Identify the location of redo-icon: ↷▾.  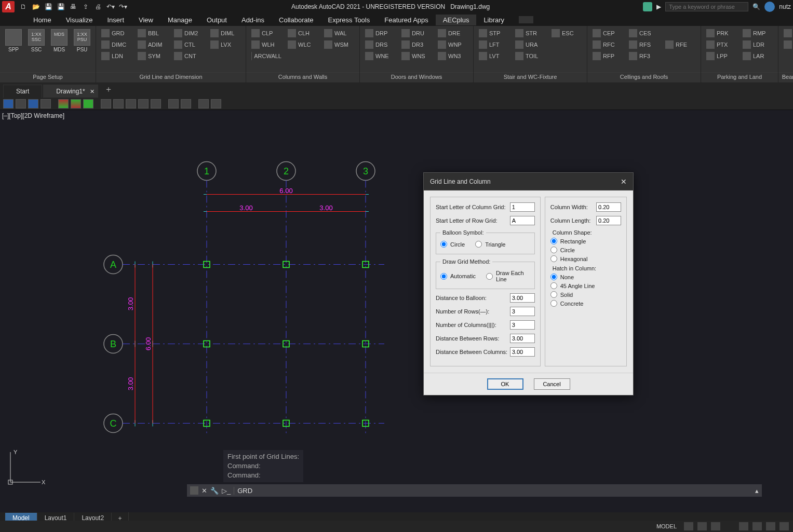
(123, 7).